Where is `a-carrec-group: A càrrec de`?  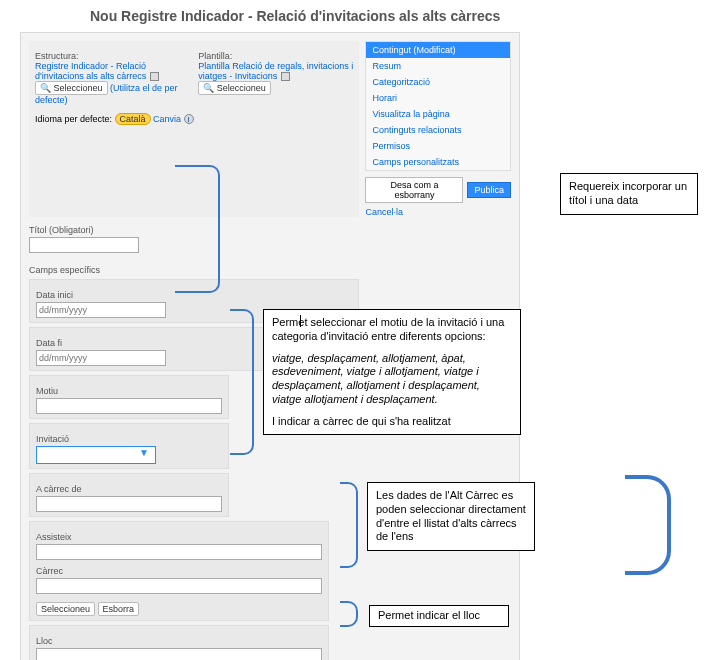
a-carrec-group: A càrrec de is located at coordinates (129, 495).